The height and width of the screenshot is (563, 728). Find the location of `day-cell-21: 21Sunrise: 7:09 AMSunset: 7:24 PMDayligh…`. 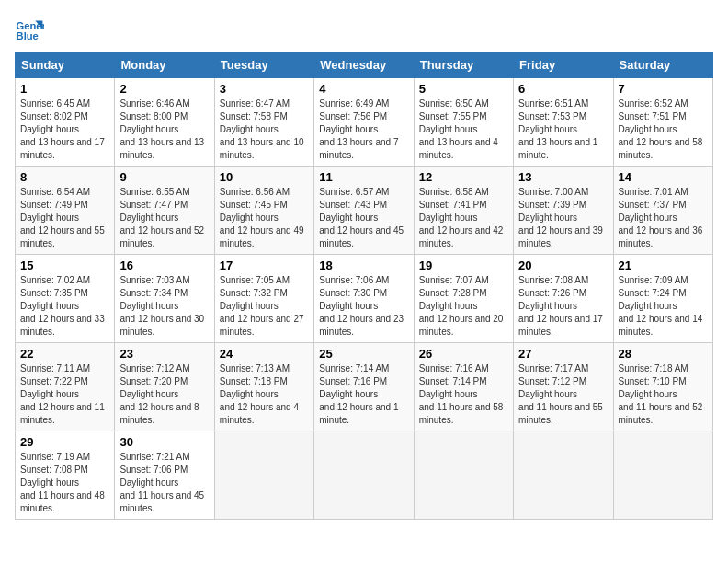

day-cell-21: 21Sunrise: 7:09 AMSunset: 7:24 PMDayligh… is located at coordinates (663, 299).